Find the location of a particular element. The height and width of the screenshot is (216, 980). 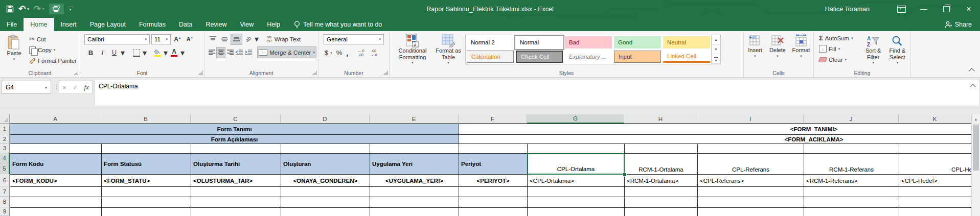

fill-button: ↓Fill▾ is located at coordinates (839, 49).